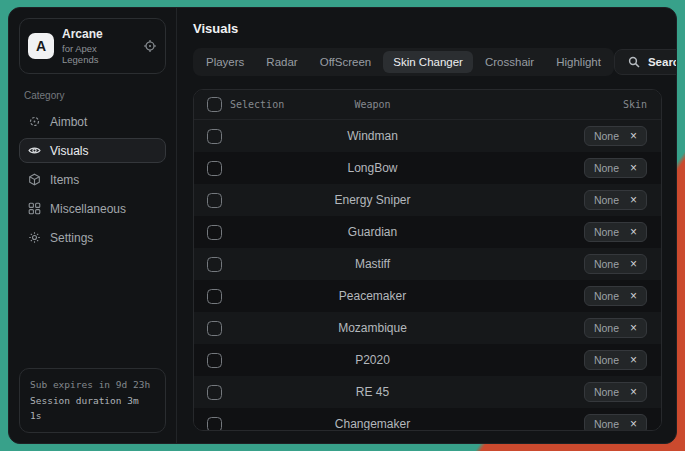 The width and height of the screenshot is (685, 451). Describe the element at coordinates (92, 385) in the screenshot. I see `sub-expiry-text: Sub expires in 9d 23h` at that location.